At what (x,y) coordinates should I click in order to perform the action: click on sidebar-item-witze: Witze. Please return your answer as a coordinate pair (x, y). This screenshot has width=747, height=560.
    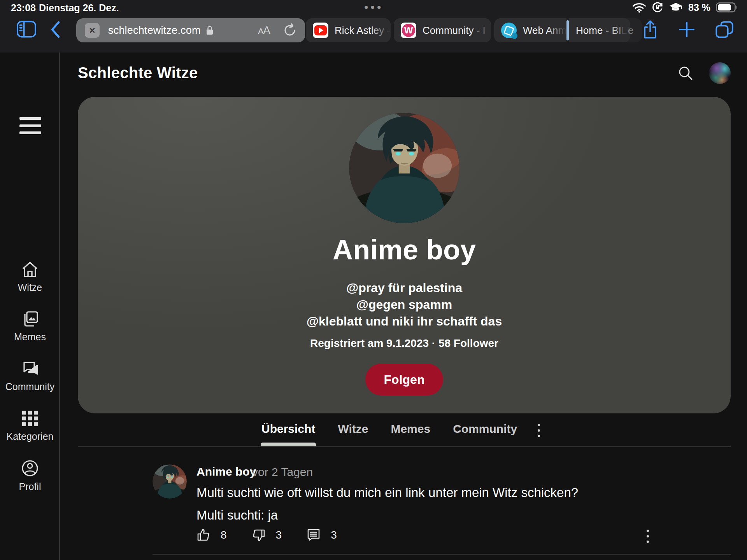
    Looking at the image, I should click on (30, 277).